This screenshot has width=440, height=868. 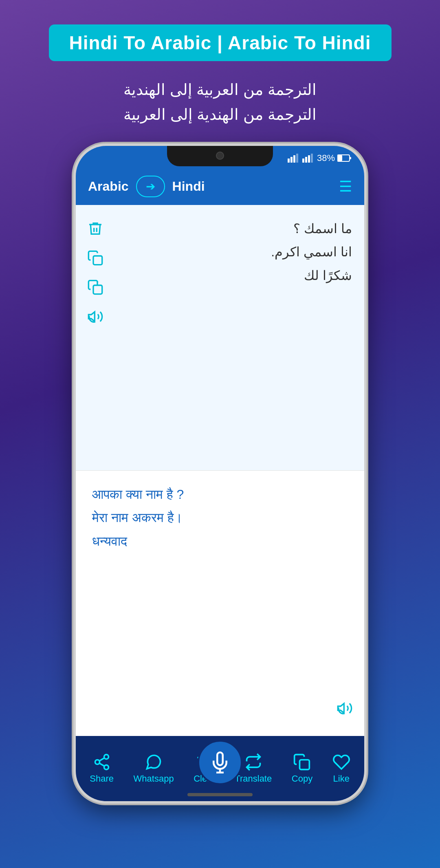 What do you see at coordinates (220, 156) in the screenshot?
I see `camera` at bounding box center [220, 156].